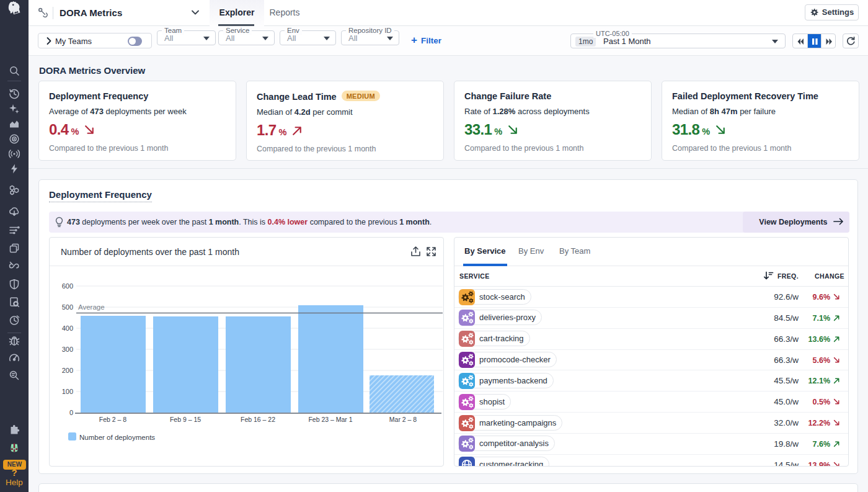  Describe the element at coordinates (185, 419) in the screenshot. I see `svg-text: Feb 9 – 15` at that location.